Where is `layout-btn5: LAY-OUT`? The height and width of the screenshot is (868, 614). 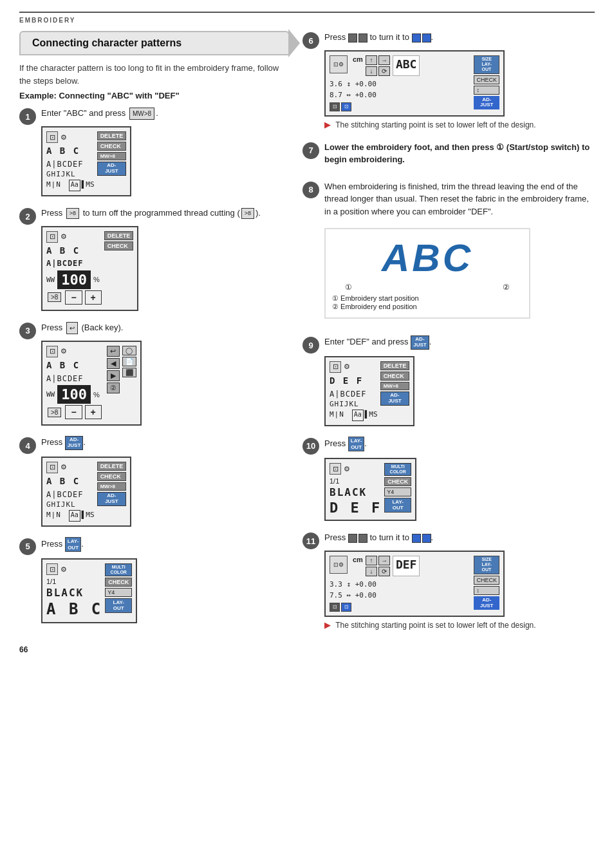 layout-btn5: LAY-OUT is located at coordinates (118, 605).